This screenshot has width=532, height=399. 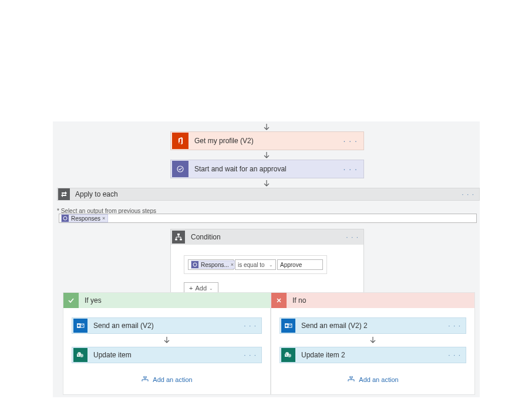 I want to click on action-send-email-2: Send an email (V2) 2 · · ·, so click(x=373, y=326).